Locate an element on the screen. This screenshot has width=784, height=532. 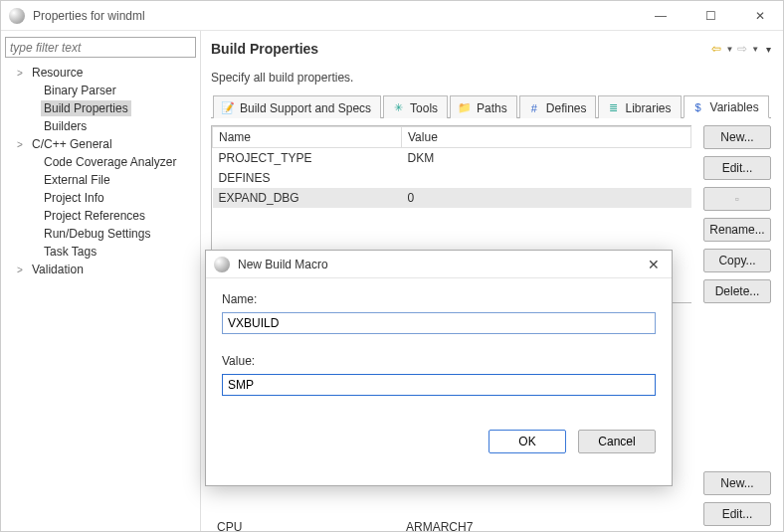
build-support-and-specs-icon: 📝 is located at coordinates (228, 108).